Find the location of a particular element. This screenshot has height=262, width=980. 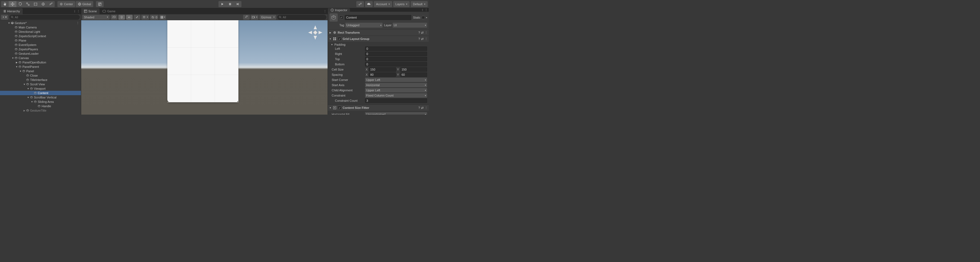

layout-dropdown: Default is located at coordinates (419, 4).